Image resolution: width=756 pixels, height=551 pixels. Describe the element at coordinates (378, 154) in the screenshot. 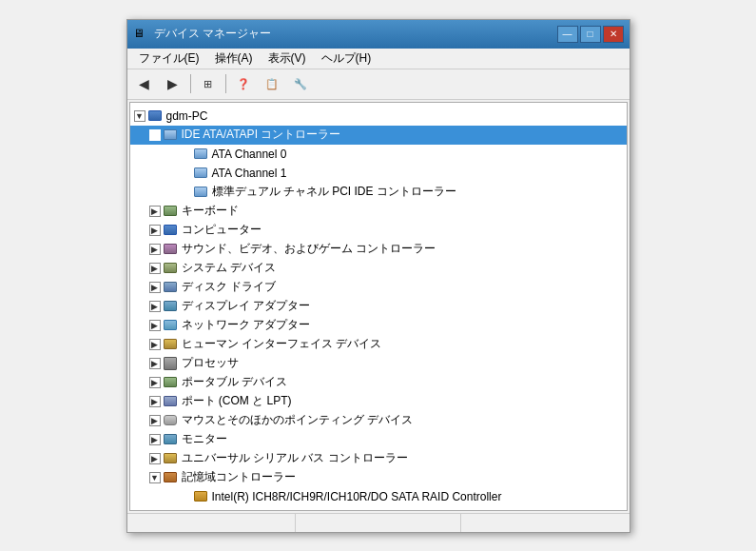

I see `tree-item-ata0: ATA Channel 0` at that location.